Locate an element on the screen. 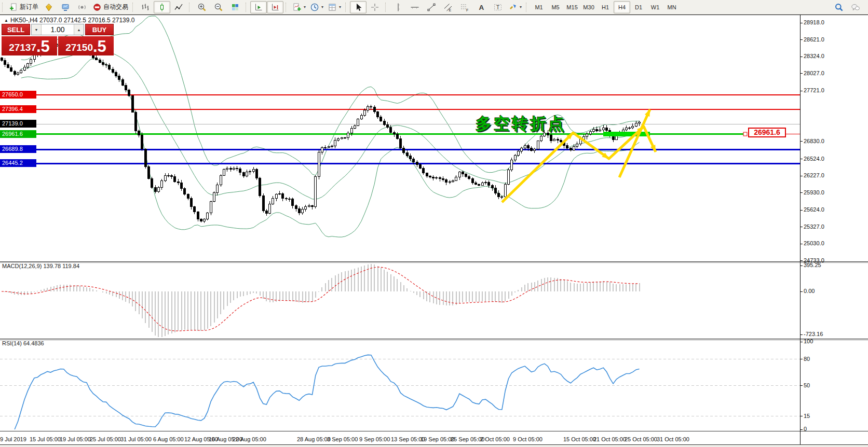 The height and width of the screenshot is (447, 868). rsi-axis-tick: 0 is located at coordinates (805, 429).